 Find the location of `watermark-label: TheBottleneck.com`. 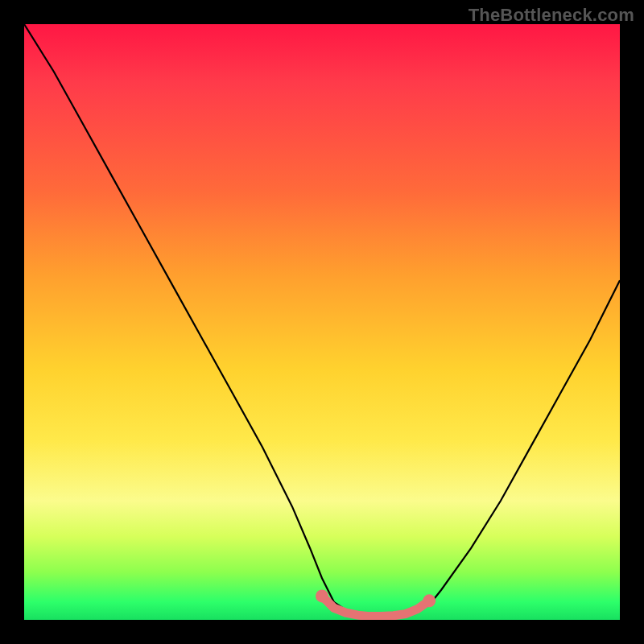

watermark-label: TheBottleneck.com is located at coordinates (551, 15).